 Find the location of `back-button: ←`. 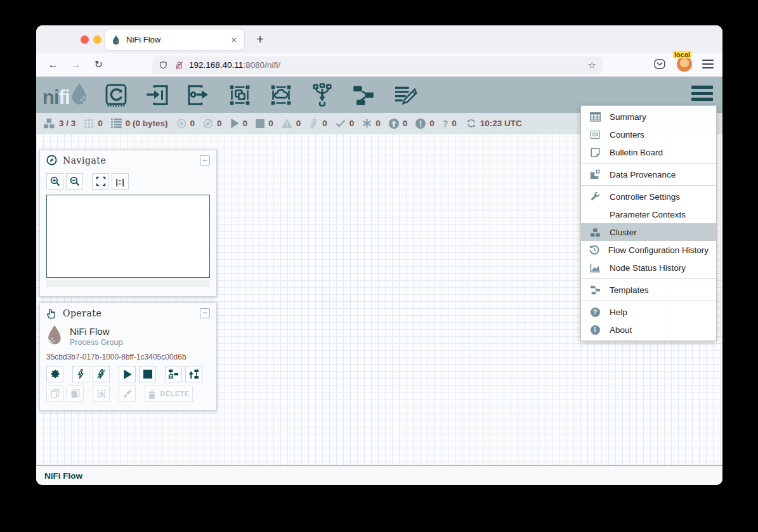

back-button: ← is located at coordinates (53, 65).